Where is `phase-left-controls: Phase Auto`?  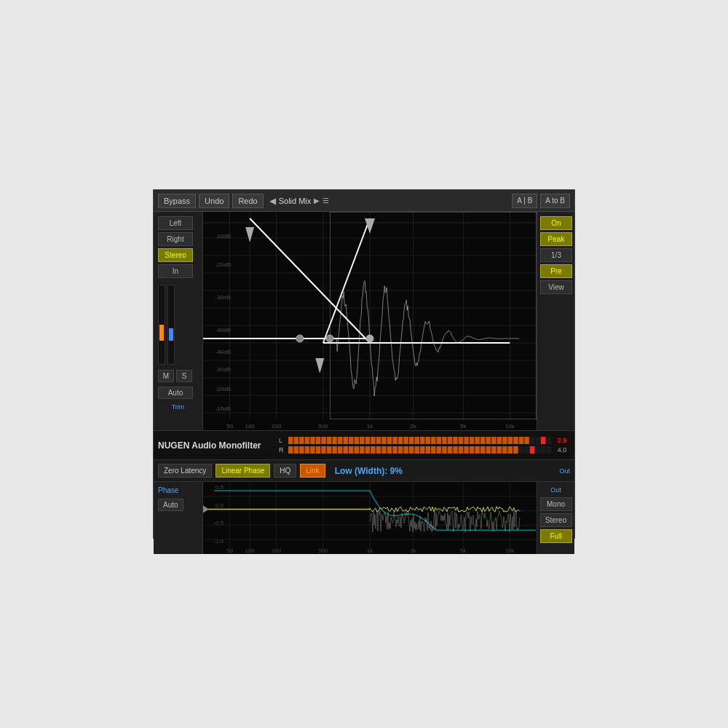 phase-left-controls: Phase Auto is located at coordinates (178, 518).